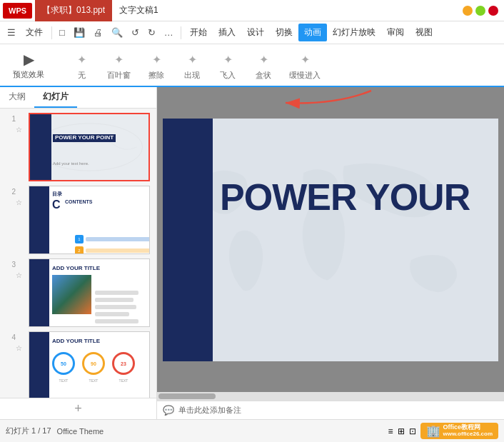  I want to click on toolbar-icon-view: 🔍, so click(117, 33).